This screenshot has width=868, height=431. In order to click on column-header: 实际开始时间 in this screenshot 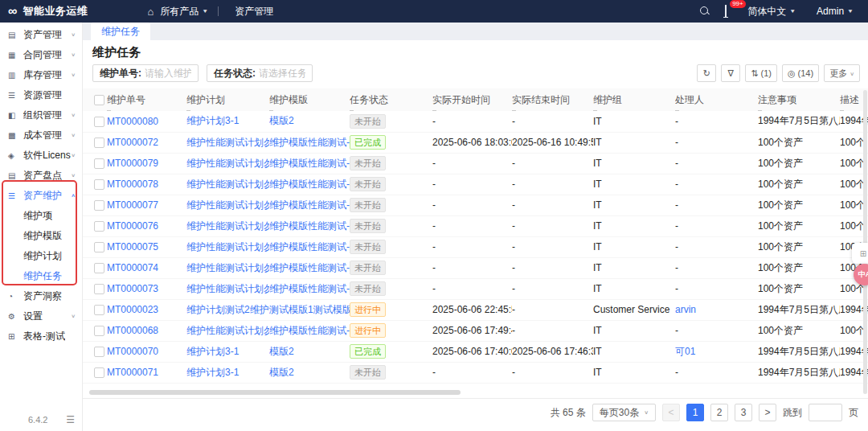, I will do `click(473, 100)`.